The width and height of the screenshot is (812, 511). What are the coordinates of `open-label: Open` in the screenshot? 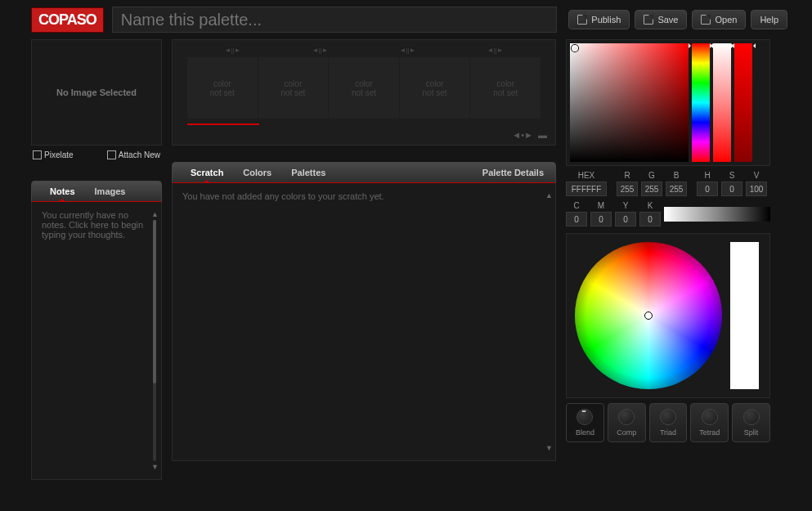 It's located at (726, 20).